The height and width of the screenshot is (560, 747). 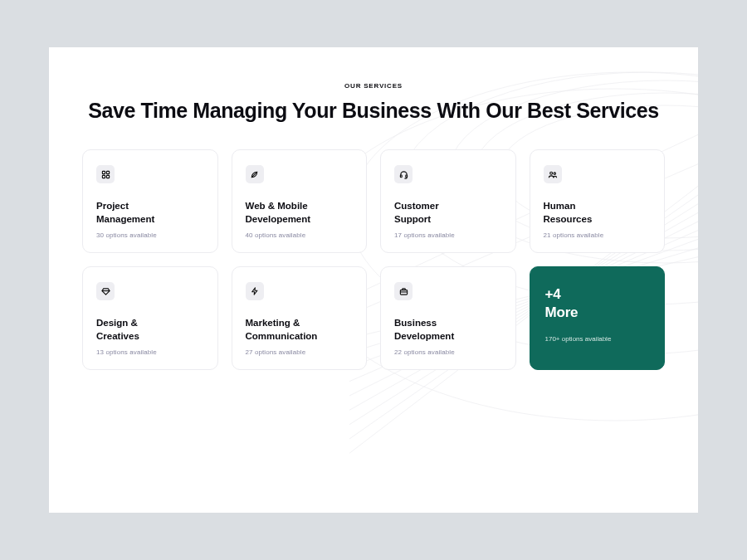 I want to click on section-eyebrow: OUR SERVICES, so click(x=374, y=86).